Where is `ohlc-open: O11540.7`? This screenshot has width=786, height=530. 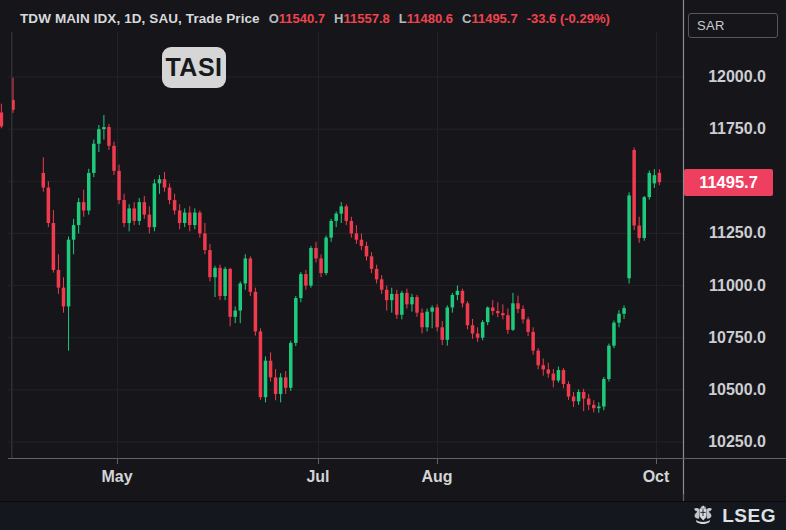
ohlc-open: O11540.7 is located at coordinates (297, 18).